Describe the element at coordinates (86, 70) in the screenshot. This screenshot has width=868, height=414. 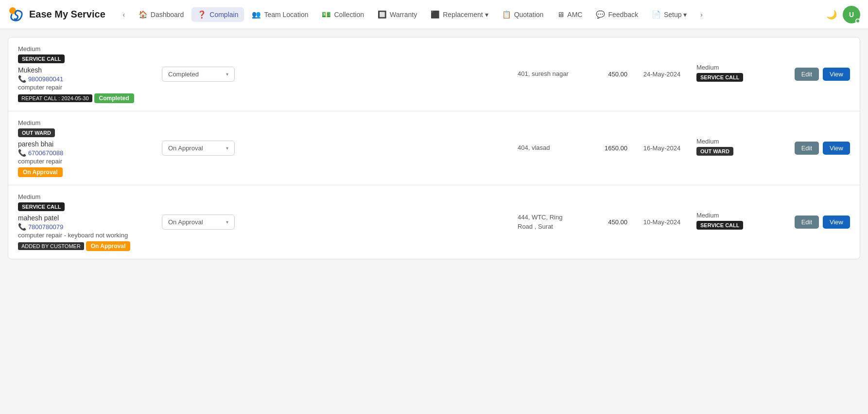
I see `row1-customer-name: Mukesh` at that location.